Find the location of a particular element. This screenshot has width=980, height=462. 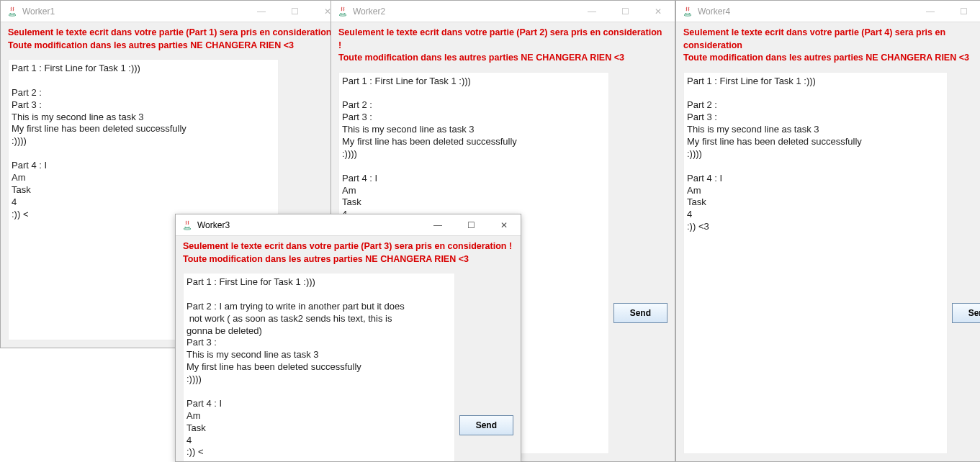

titlebar: Worker3 — ☐ ✕ is located at coordinates (349, 225).